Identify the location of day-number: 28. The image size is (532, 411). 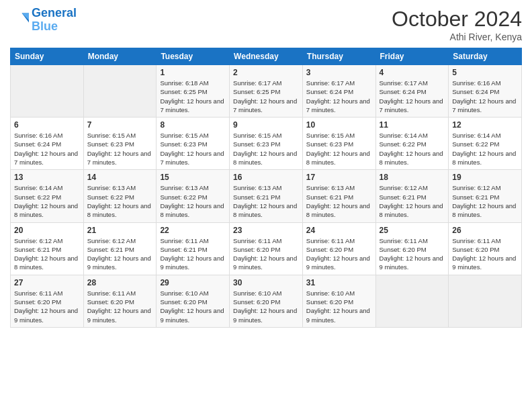
(120, 283).